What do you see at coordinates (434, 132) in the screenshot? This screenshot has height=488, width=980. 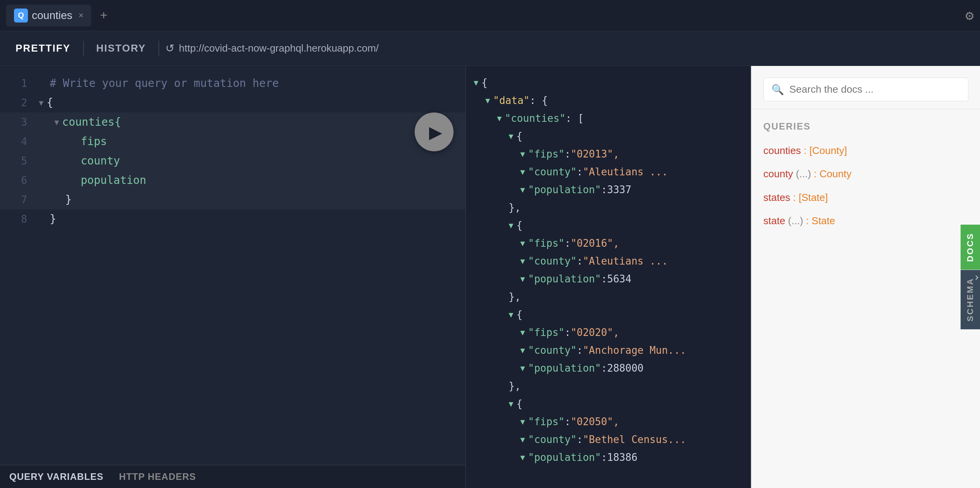 I see `run-button: ▶` at bounding box center [434, 132].